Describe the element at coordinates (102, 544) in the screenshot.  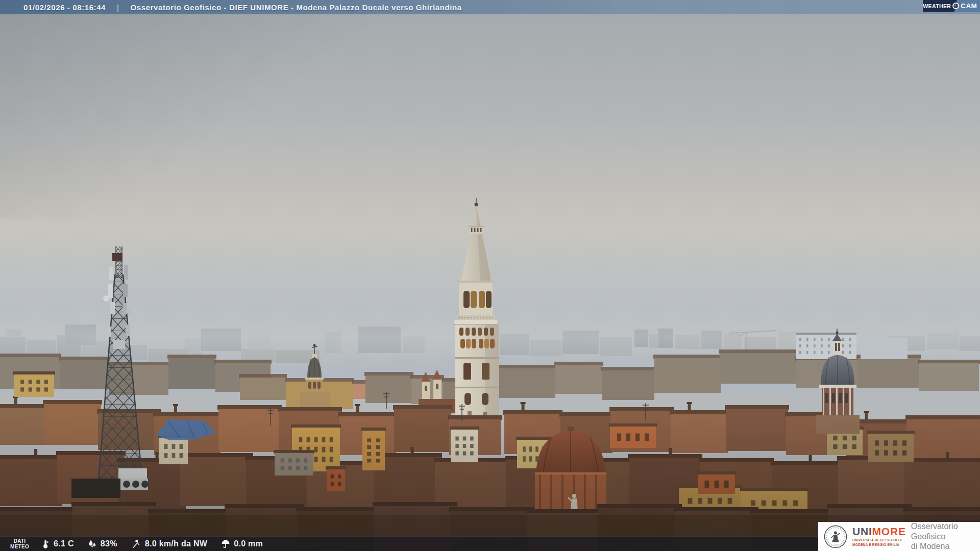
I see `humidity-reading: 83%` at that location.